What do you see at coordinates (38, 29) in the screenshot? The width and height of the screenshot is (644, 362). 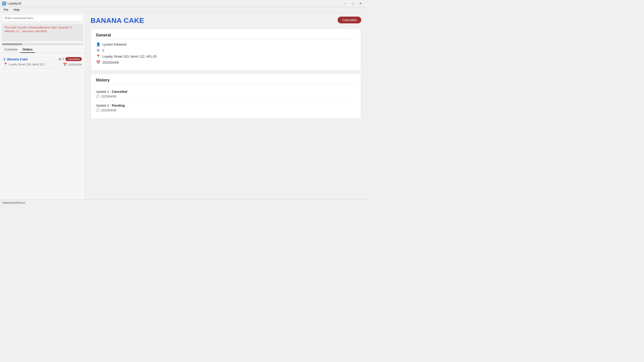 I see `notification-text: The order: [Lyndon Edwards]Banana Cake; …` at bounding box center [38, 29].